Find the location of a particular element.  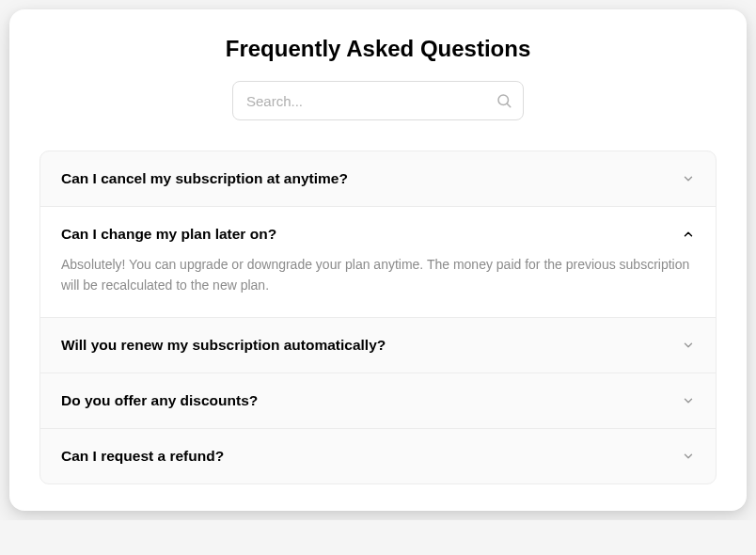

faq-item: Do you offer any discounts? is located at coordinates (378, 401).